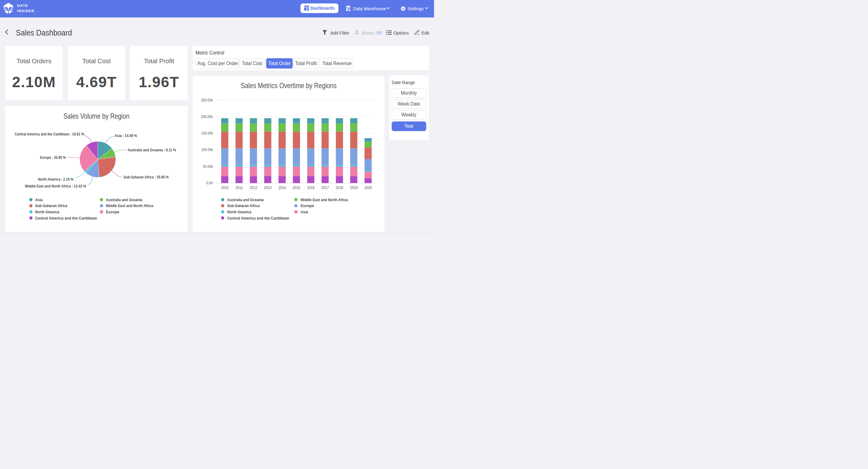  What do you see at coordinates (56, 186) in the screenshot?
I see `svg-text:Middle East and North Africa :: Middle East and North Africa : 12.43 %` at bounding box center [56, 186].